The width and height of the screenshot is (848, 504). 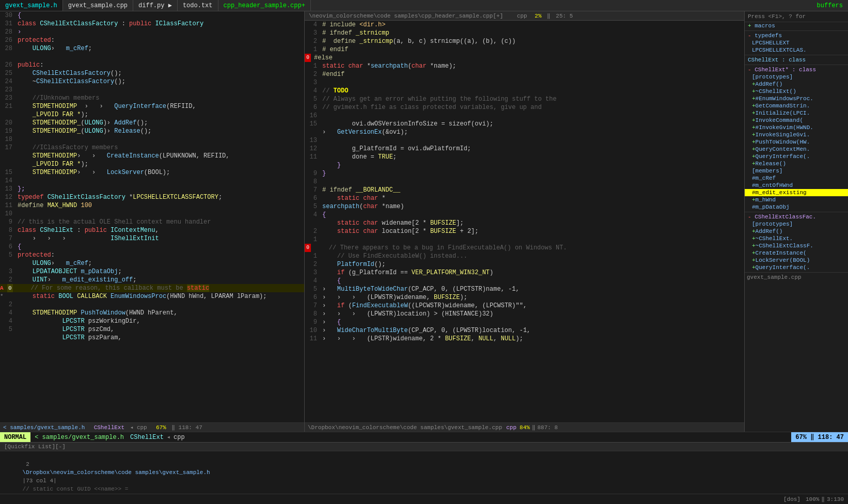 I want to click on right-invokegvim: +#InvokeGvim(HWND., so click(x=796, y=128).